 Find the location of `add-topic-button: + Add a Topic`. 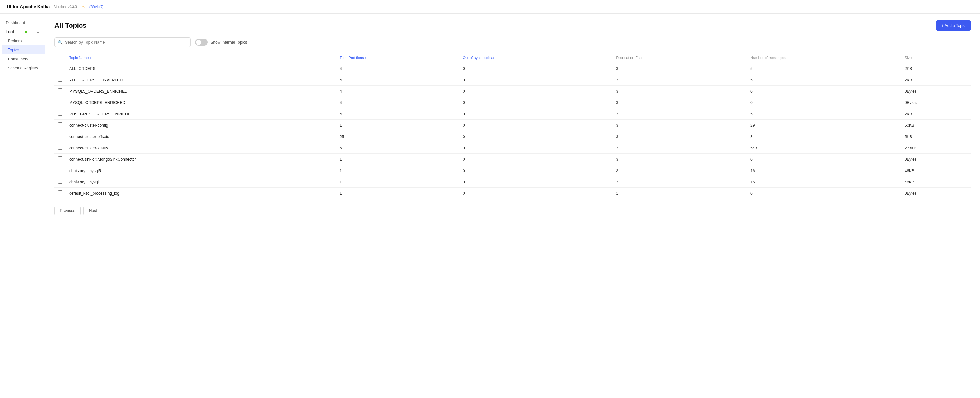

add-topic-button: + Add a Topic is located at coordinates (953, 26).